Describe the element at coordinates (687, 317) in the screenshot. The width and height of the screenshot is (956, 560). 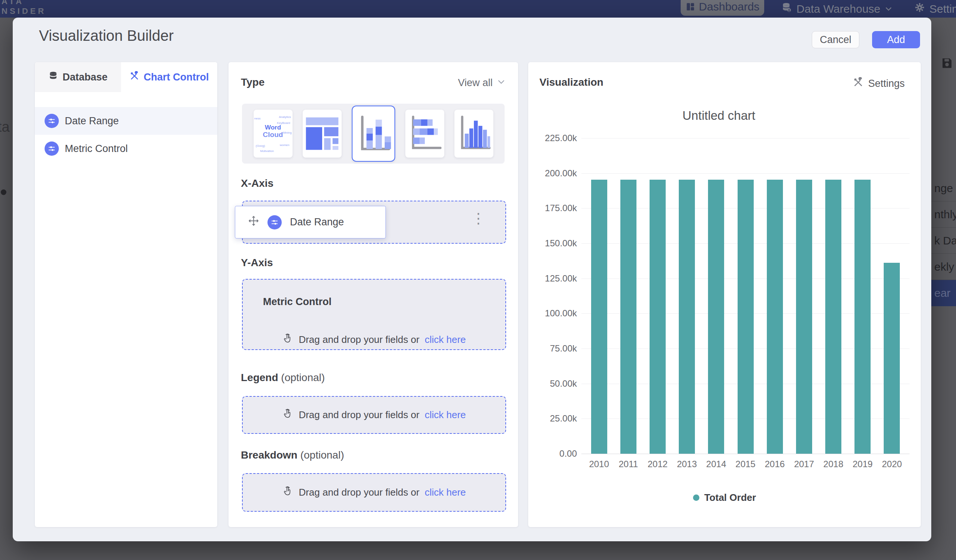
I see `bar-2013` at that location.